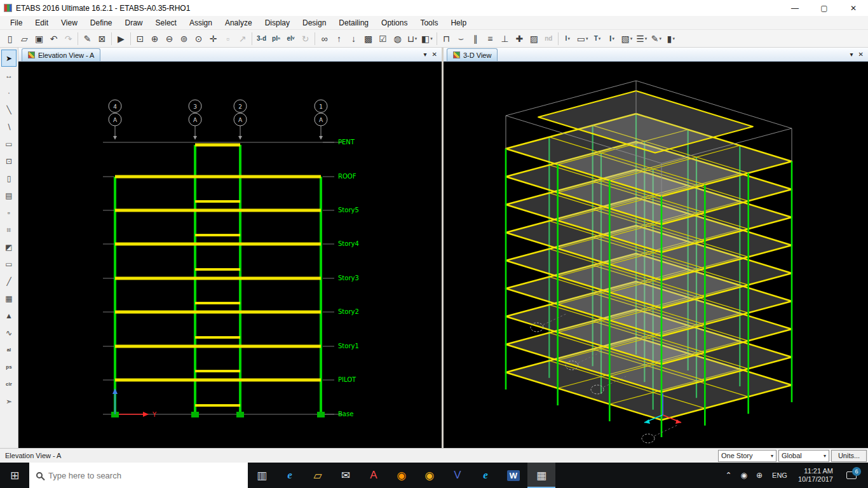 This screenshot has height=488, width=868. What do you see at coordinates (291, 38) in the screenshot?
I see `view-elevation-button: elᵛ` at bounding box center [291, 38].